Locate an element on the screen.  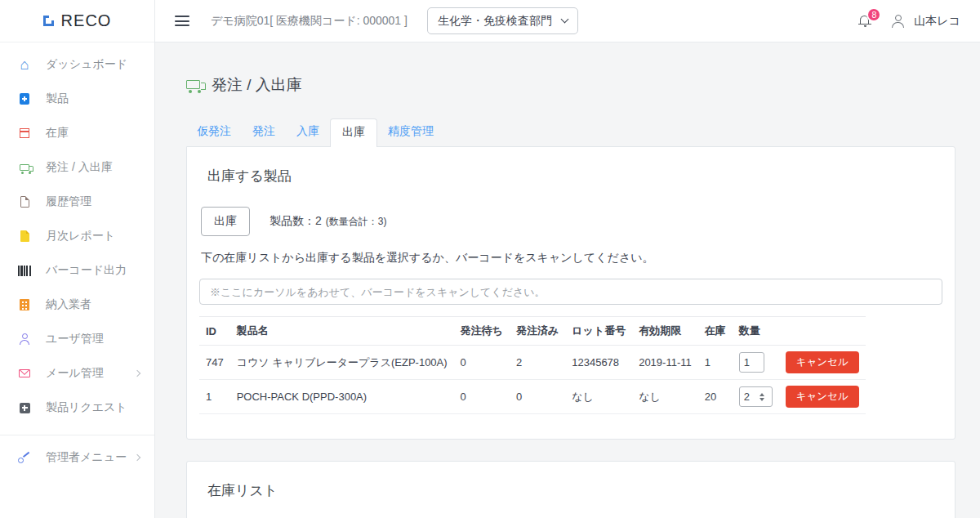
topbar-right: 8 山本レコ is located at coordinates (910, 21).